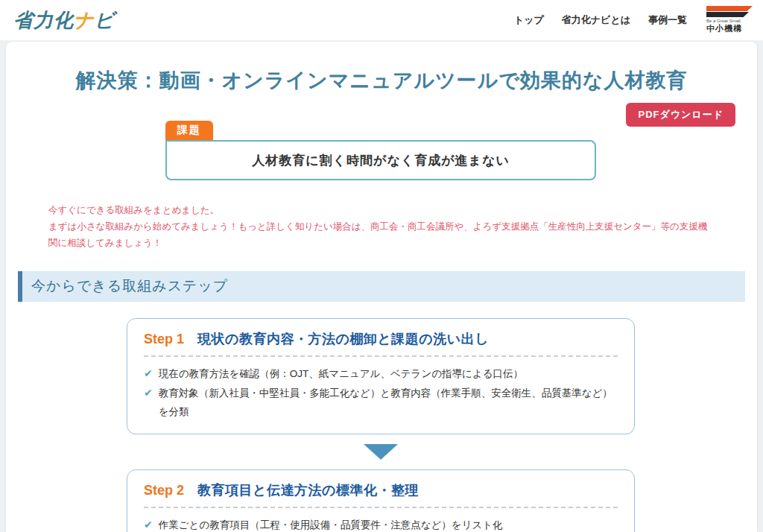 The width and height of the screenshot is (763, 532). What do you see at coordinates (681, 115) in the screenshot?
I see `pdf-download-button: PDFダウンロード` at bounding box center [681, 115].